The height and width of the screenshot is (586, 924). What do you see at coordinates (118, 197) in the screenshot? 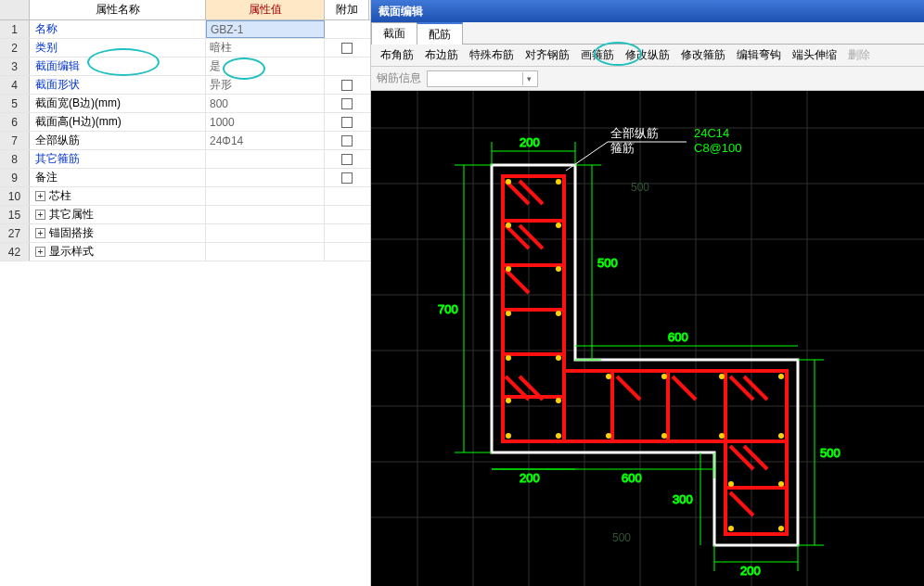
I see `prop-name: +芯柱` at bounding box center [118, 197].